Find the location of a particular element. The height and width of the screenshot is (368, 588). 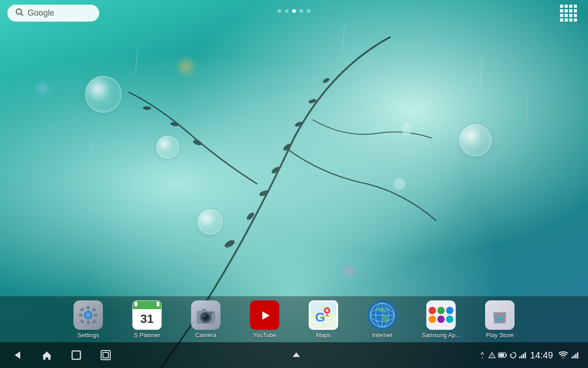

nav-left-buttons is located at coordinates (62, 355).